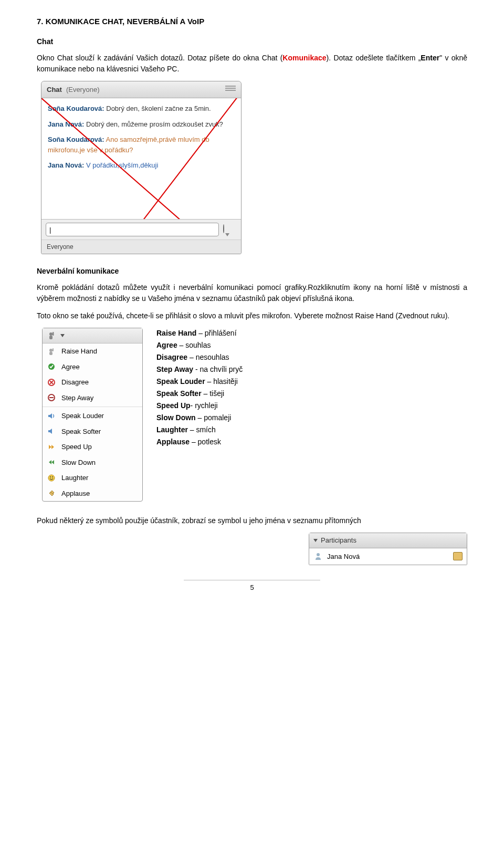 This screenshot has width=504, height=864. Describe the element at coordinates (141, 168) in the screenshot. I see `chat-window: Chat (Everyone) Soňa Koudarová: Dobrý de…` at that location.